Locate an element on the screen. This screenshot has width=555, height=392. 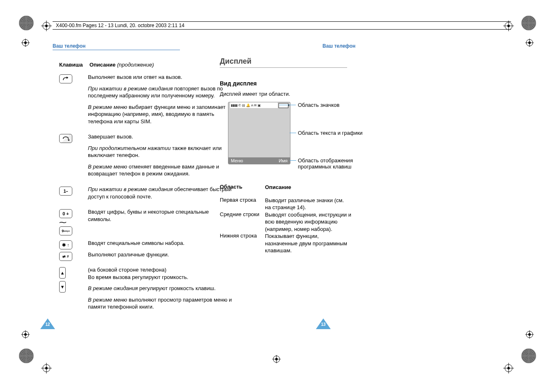
description-paragraph: Вводят специальные символы набора. is located at coordinates (161, 243).